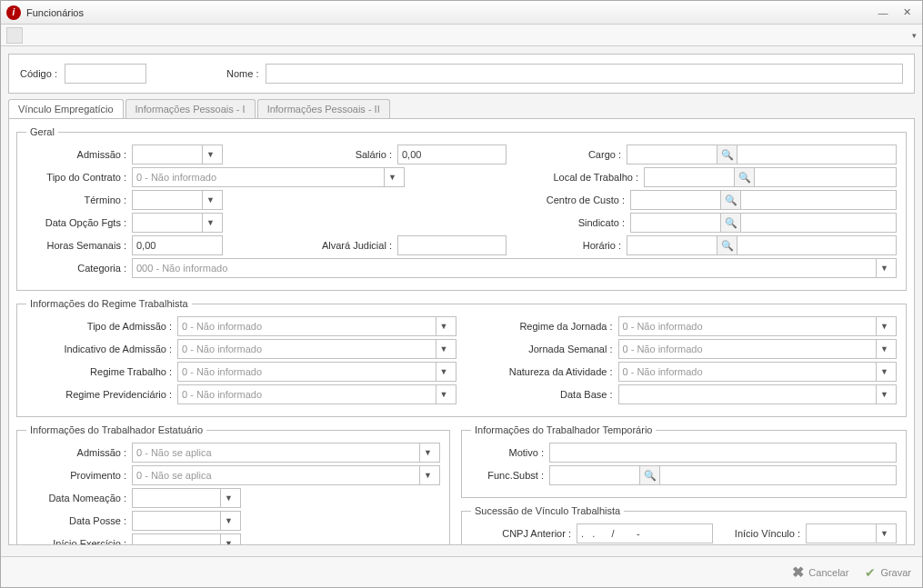  Describe the element at coordinates (462, 109) in the screenshot. I see `tabs: Vínculo Empregatício Informações Pessoai…` at that location.